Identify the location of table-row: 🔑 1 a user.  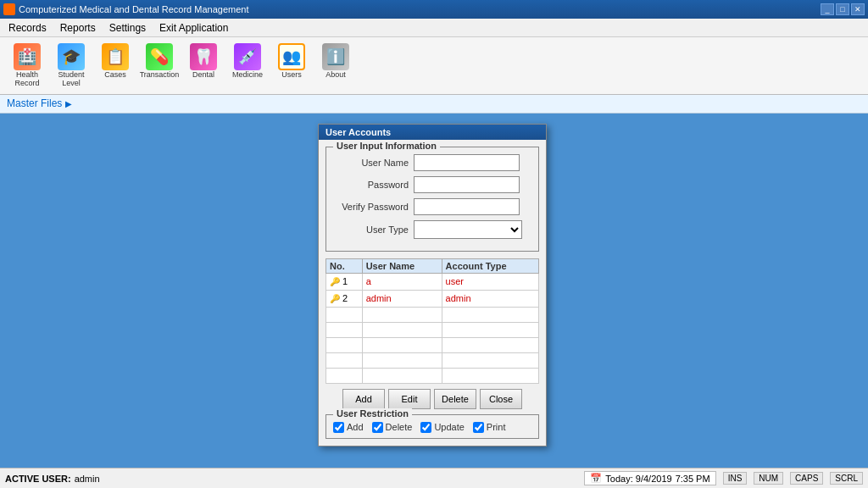
(432, 281).